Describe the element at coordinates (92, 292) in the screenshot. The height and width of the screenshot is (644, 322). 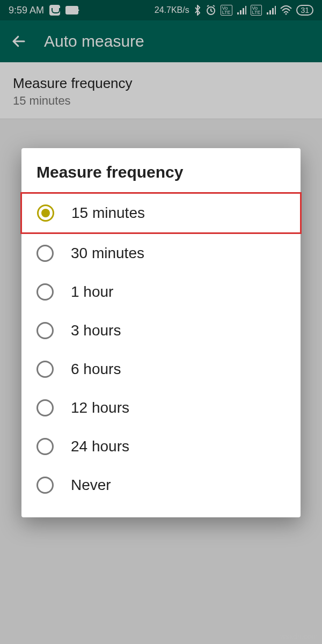
I see `option-label: 1 hour` at that location.